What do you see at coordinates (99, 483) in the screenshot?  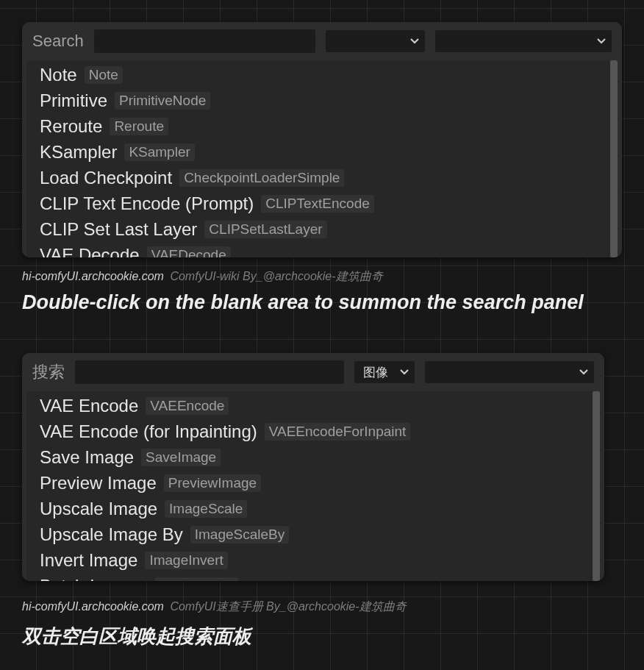 I see `node-display: Preview Image` at bounding box center [99, 483].